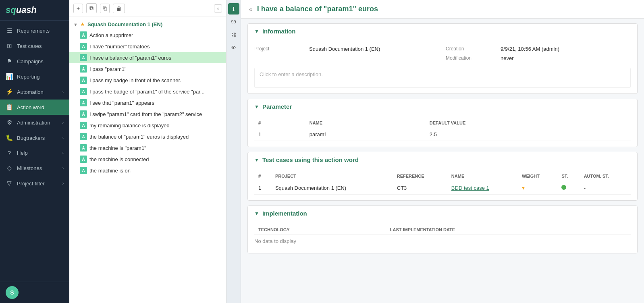 The width and height of the screenshot is (644, 303). I want to click on sidebar-nav: ☰ Requirements ⊞ Test cases ⚑ Campaigns …, so click(35, 151).